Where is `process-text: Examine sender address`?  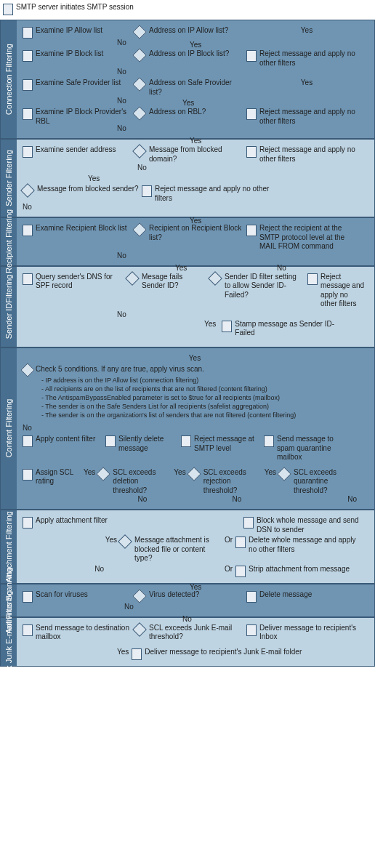 process-text: Examine sender address is located at coordinates (76, 150).